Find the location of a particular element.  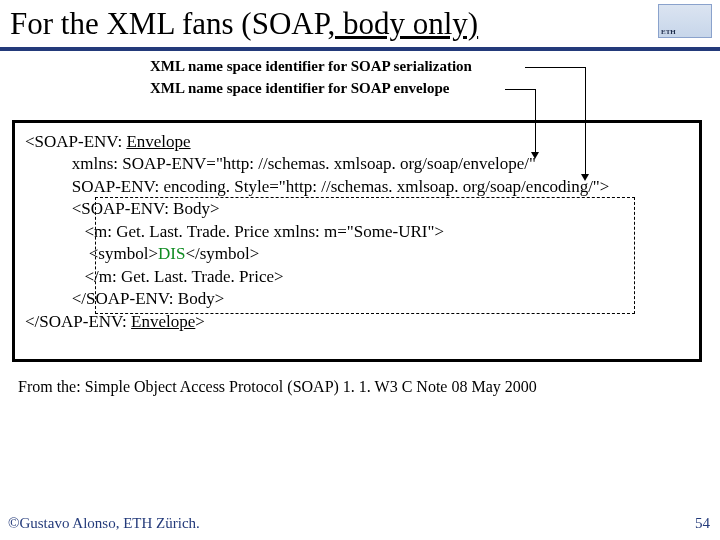

label-serialization: XML name space identifier for SOAP seria… is located at coordinates (311, 66).